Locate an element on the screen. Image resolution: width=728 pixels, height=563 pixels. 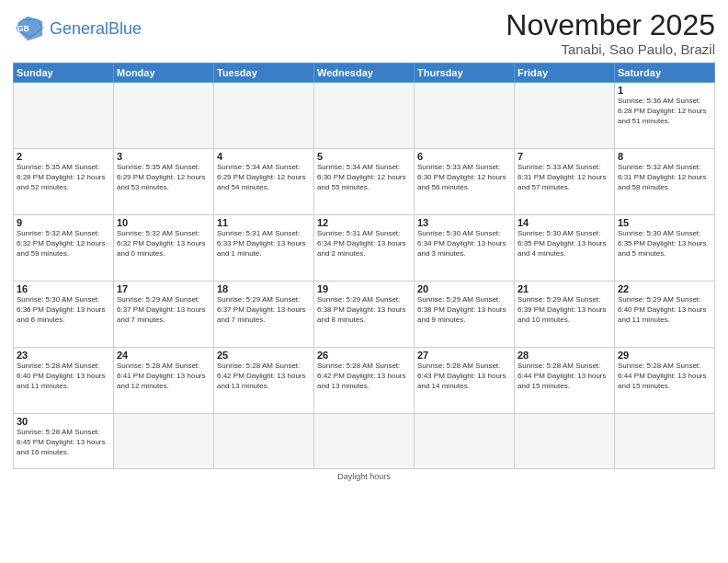
footer-daylight: Daylight hours is located at coordinates (364, 477).